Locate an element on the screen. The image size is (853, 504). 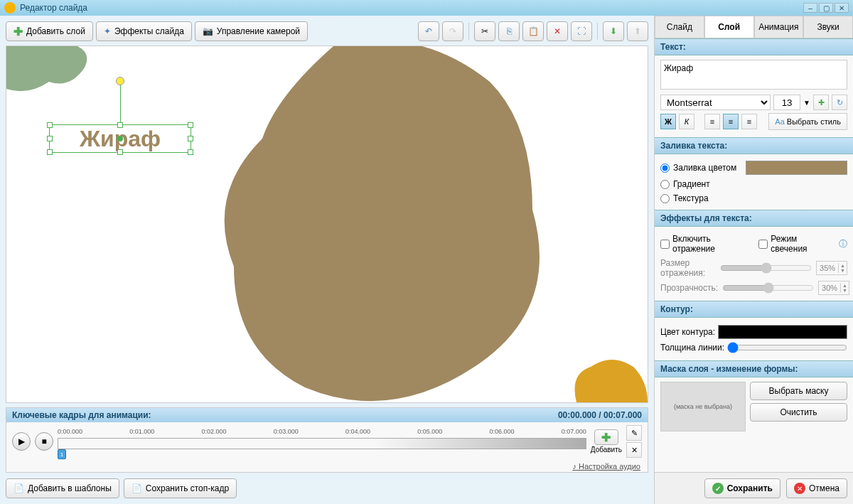
font-size-input is located at coordinates (787, 102).